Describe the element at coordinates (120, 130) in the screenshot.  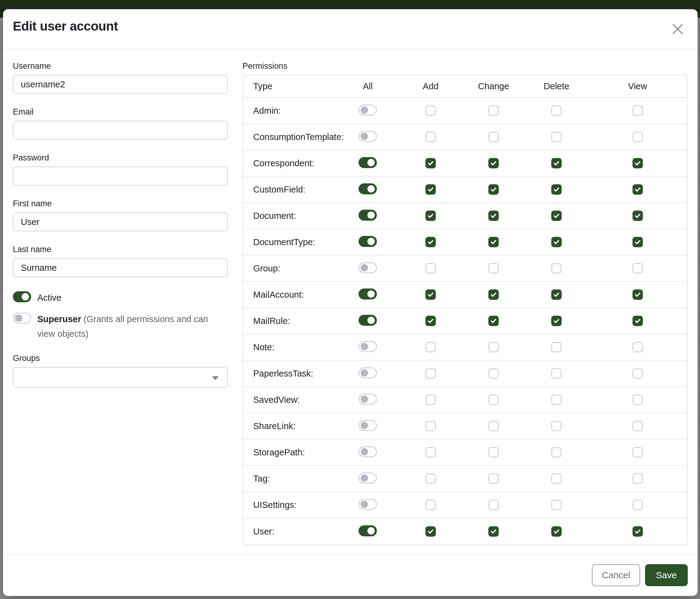
I see `email-input` at that location.